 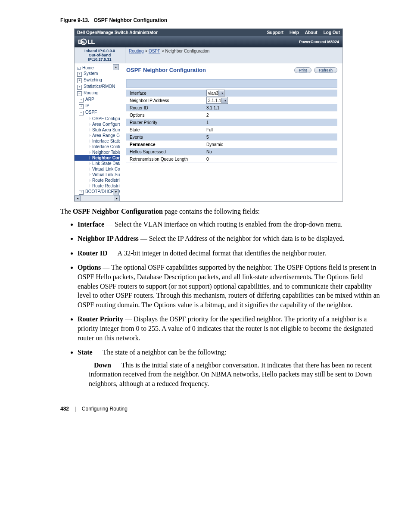 What do you see at coordinates (208, 159) in the screenshot?
I see `config-value: 0` at bounding box center [208, 159].